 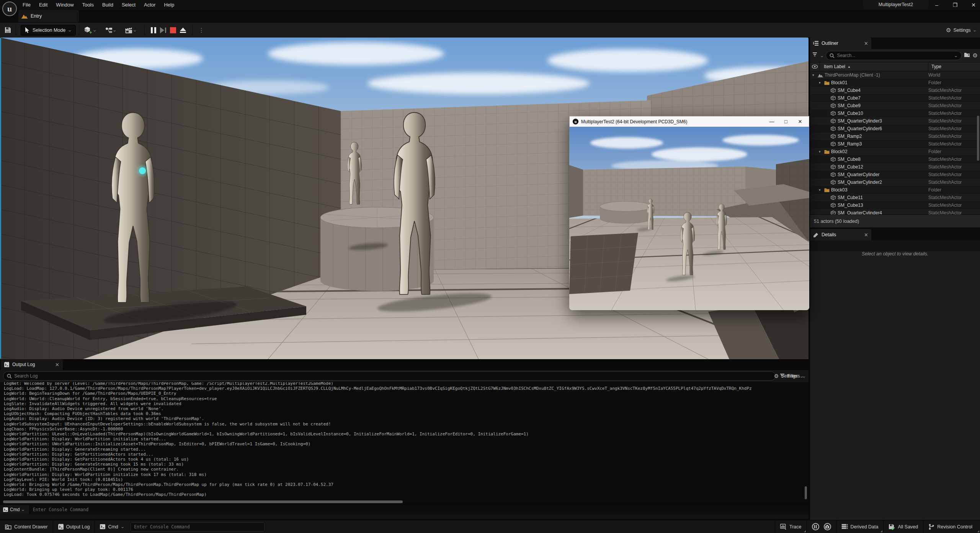 I want to click on outliner-row-sm-ramp2: SM_Ramp2StaticMeshActor, so click(x=895, y=136).